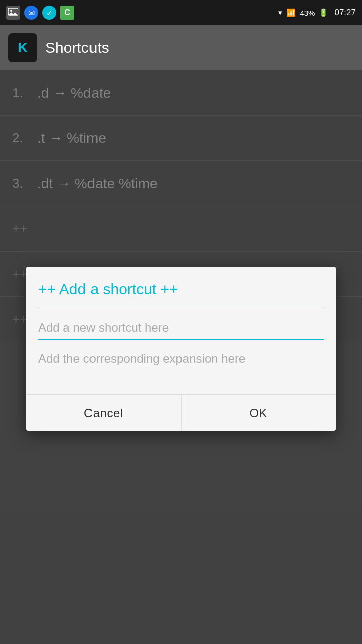 The image size is (362, 644). What do you see at coordinates (317, 13) in the screenshot?
I see `status-icons-right: ▾ 📶 43% 🔋 07:27` at bounding box center [317, 13].